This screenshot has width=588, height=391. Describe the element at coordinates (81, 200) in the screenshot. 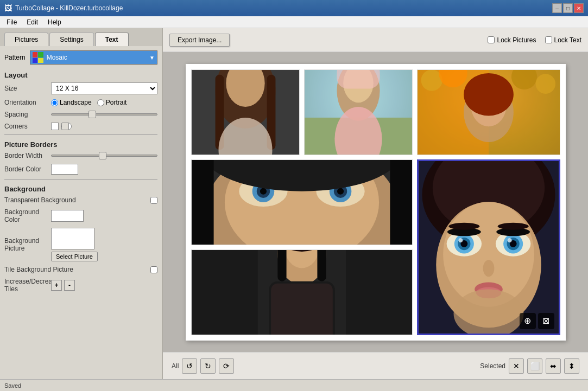

I see `transparent-bg-row: Transparent Background` at that location.